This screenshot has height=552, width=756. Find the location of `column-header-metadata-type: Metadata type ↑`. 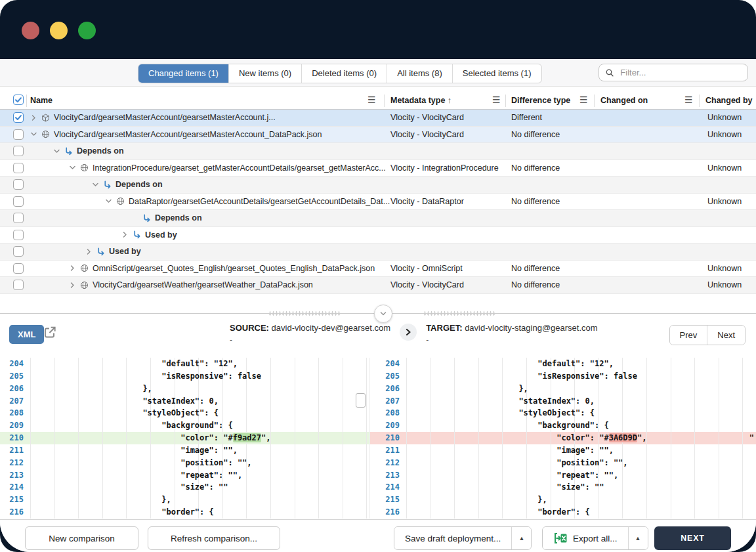

column-header-metadata-type: Metadata type ↑ is located at coordinates (421, 100).